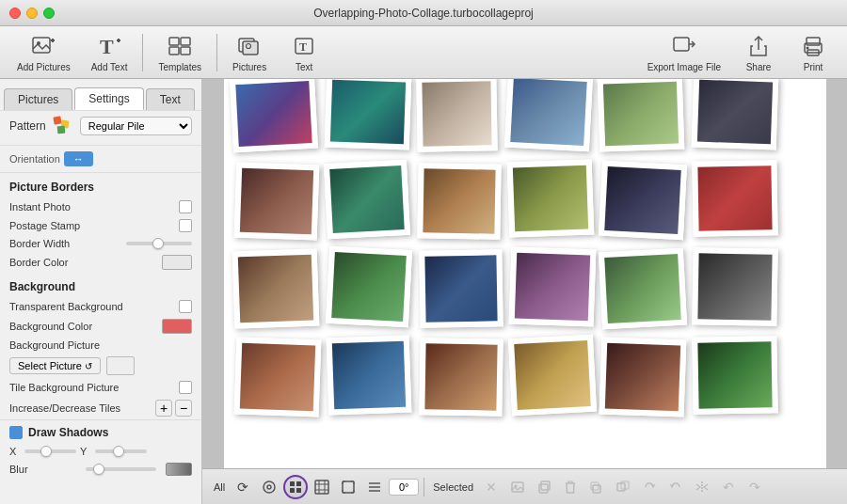 This screenshot has width=847, height=504. I want to click on all-label: All, so click(219, 487).